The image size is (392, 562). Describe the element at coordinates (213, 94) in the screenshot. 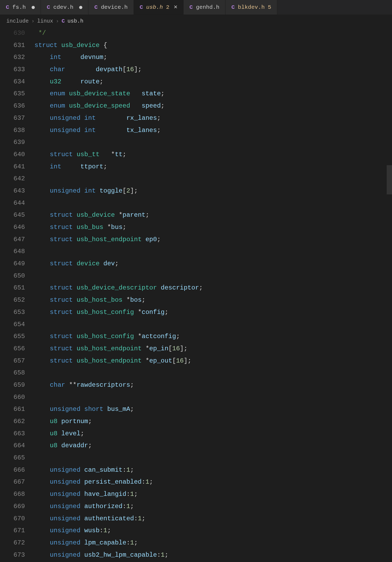

I see `code-line: enum usb_device_state state;` at that location.